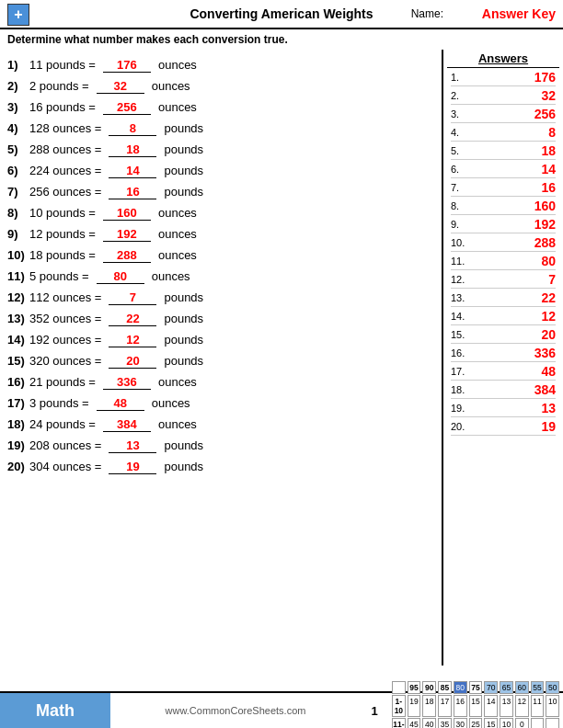  Describe the element at coordinates (65, 467) in the screenshot. I see `question-label: 304 ounces =` at that location.